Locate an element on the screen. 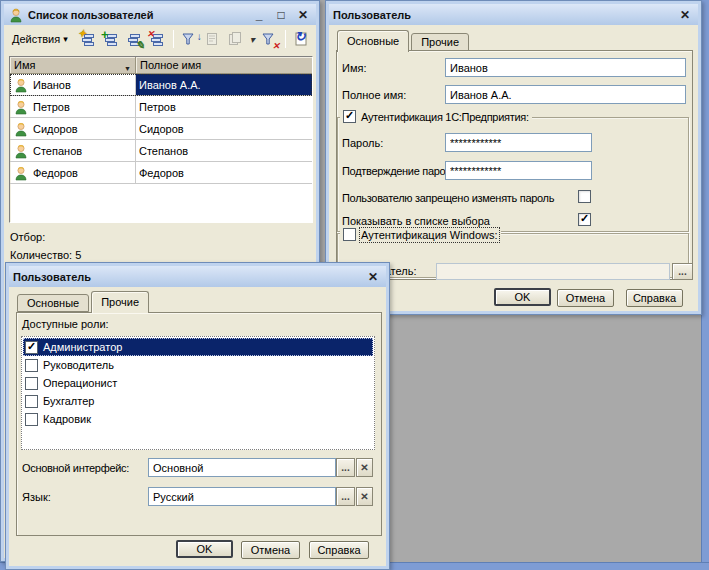 This screenshot has width=709, height=570. table-row: Иванов Иванов А.А. is located at coordinates (161, 85).